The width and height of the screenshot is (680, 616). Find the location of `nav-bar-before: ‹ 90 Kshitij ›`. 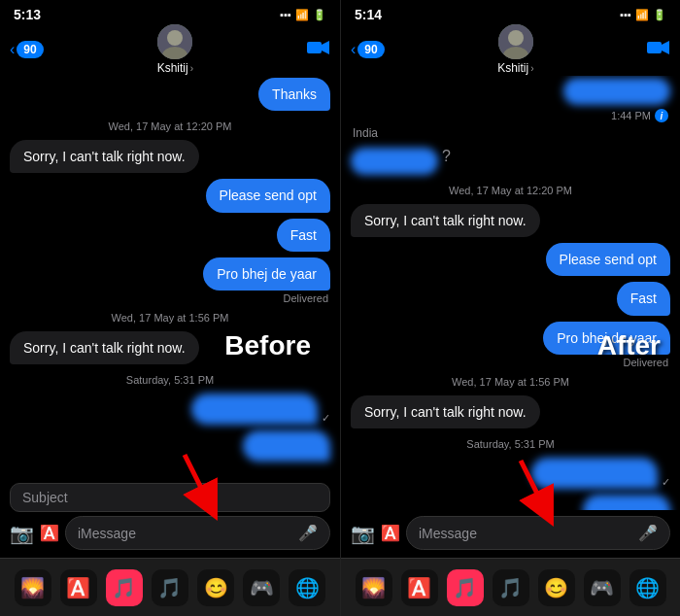

nav-bar-before: ‹ 90 Kshitij › is located at coordinates (170, 51).